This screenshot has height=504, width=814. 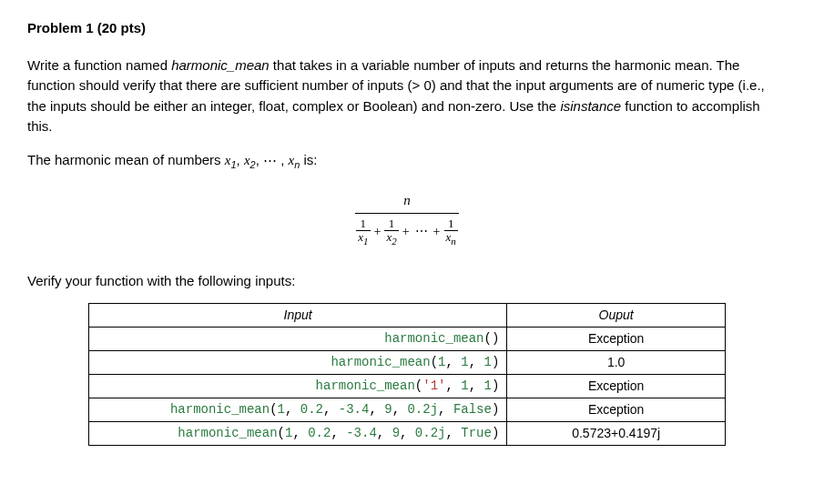 What do you see at coordinates (408, 315) in the screenshot?
I see `table-header-row: Input Ouput` at bounding box center [408, 315].